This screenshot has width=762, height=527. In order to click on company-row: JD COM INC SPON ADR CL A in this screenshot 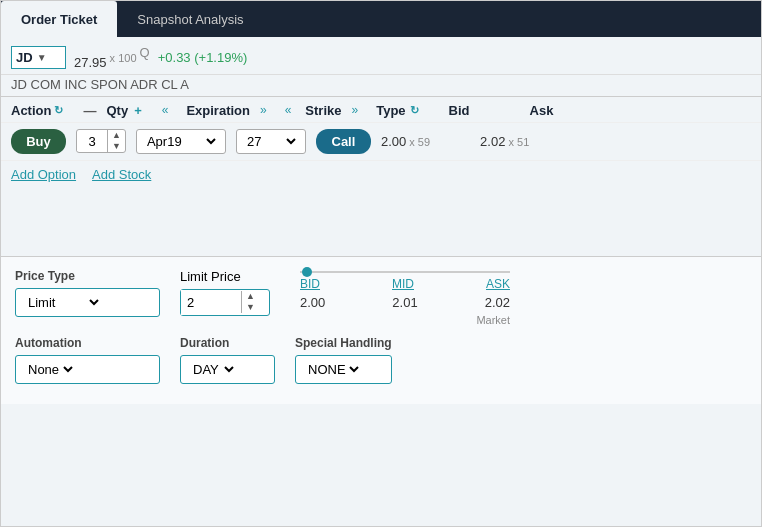, I will do `click(381, 86)`.